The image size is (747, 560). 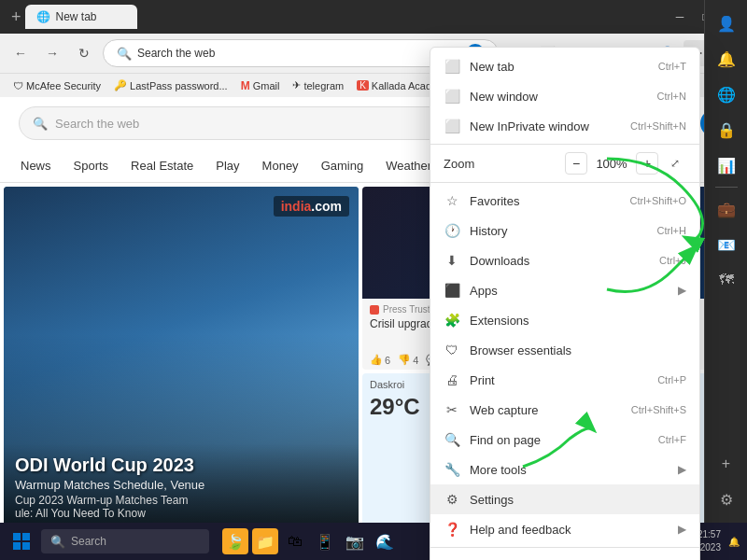 I want to click on favorites-label: Favorites, so click(x=545, y=202).